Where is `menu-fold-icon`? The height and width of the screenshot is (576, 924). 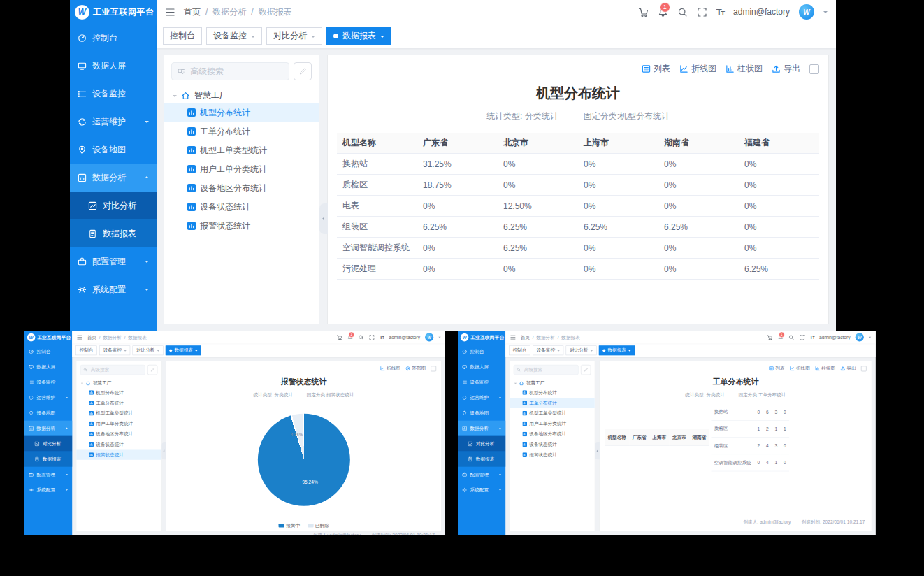
menu-fold-icon is located at coordinates (171, 13).